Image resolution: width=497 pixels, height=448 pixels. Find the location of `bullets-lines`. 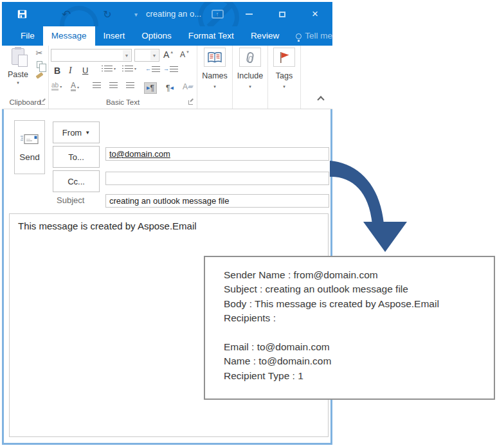

bullets-lines is located at coordinates (108, 68).